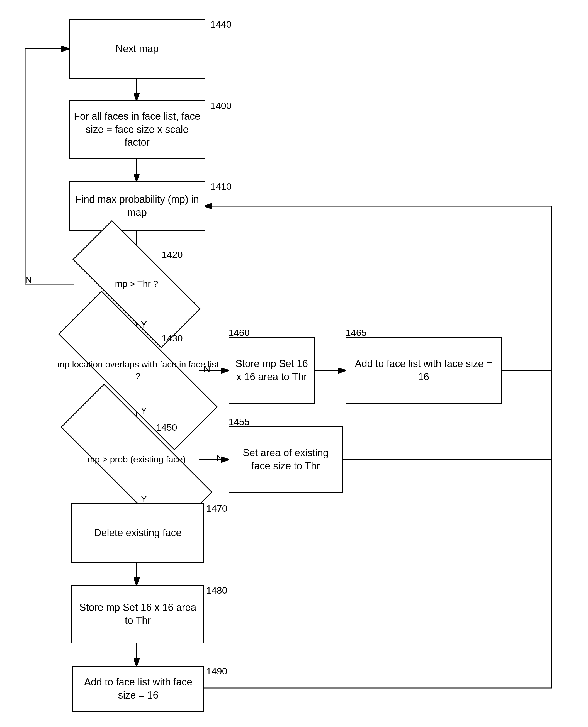  I want to click on node-1490: Add to face list with face size = 16, so click(138, 689).